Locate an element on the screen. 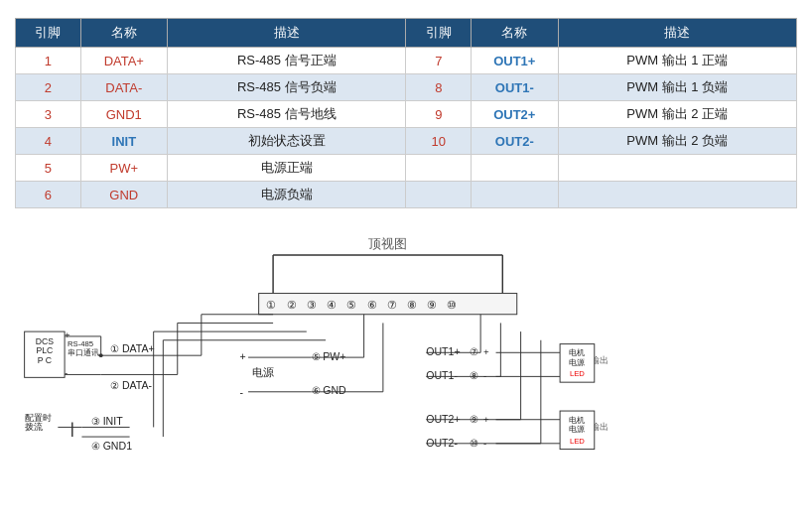 This screenshot has height=527, width=812. svg-text: P C is located at coordinates (45, 360).